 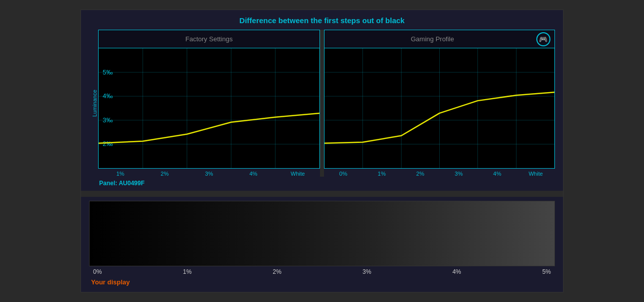 I want to click on display-label-2: 2%, so click(x=277, y=272).